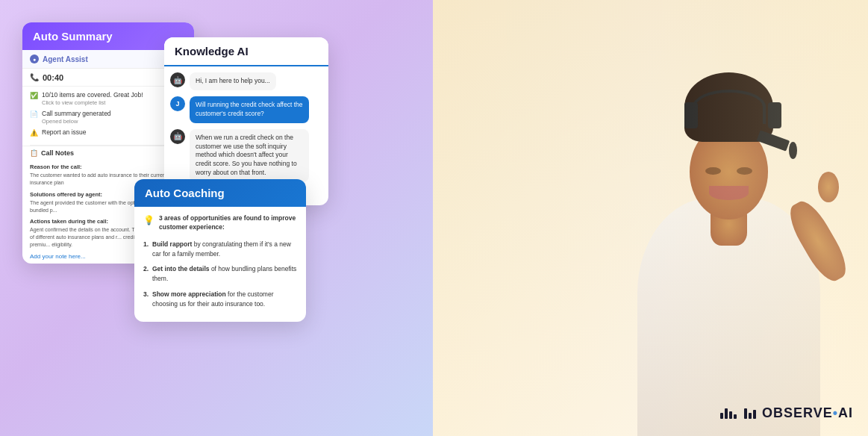 The height and width of the screenshot is (436, 868). I want to click on logo-suffix: AI, so click(846, 413).